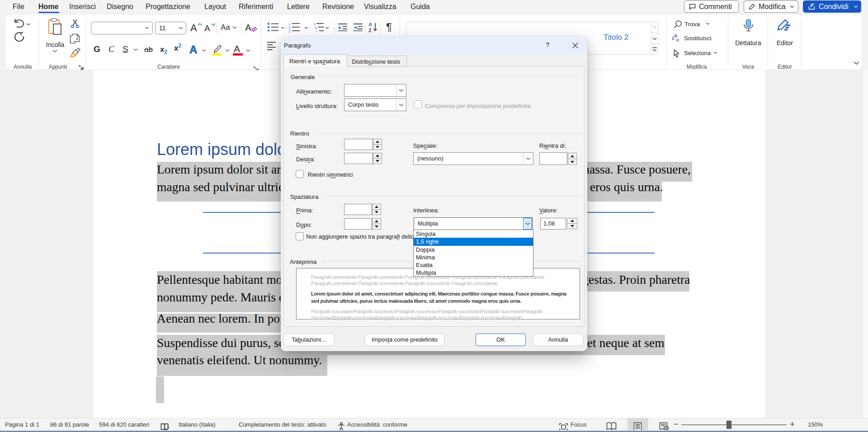  What do you see at coordinates (289, 31) in the screenshot?
I see `svg-text: 3` at bounding box center [289, 31].